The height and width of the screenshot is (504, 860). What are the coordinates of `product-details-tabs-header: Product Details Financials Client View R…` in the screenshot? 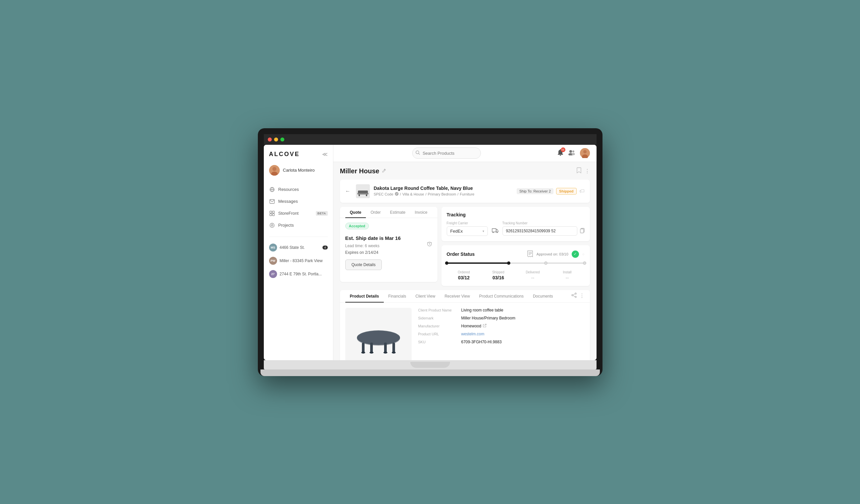 It's located at (465, 296).